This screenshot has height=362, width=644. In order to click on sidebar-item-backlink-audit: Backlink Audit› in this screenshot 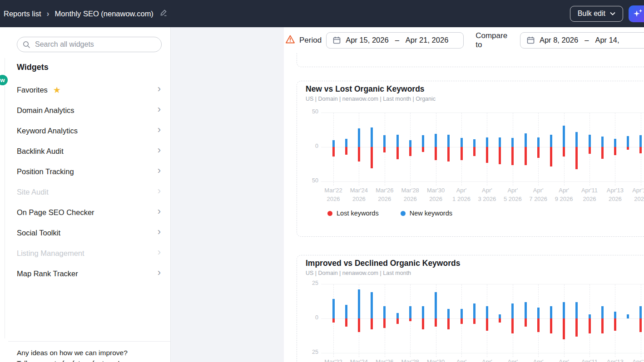, I will do `click(85, 152)`.